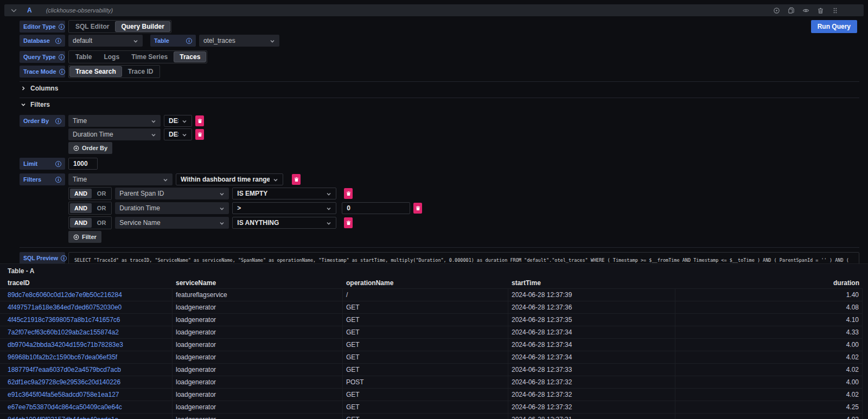 The width and height of the screenshot is (868, 419). What do you see at coordinates (592, 416) in the screenshot?
I see `start-time-cell: 2024-06-28 12:37:31` at bounding box center [592, 416].